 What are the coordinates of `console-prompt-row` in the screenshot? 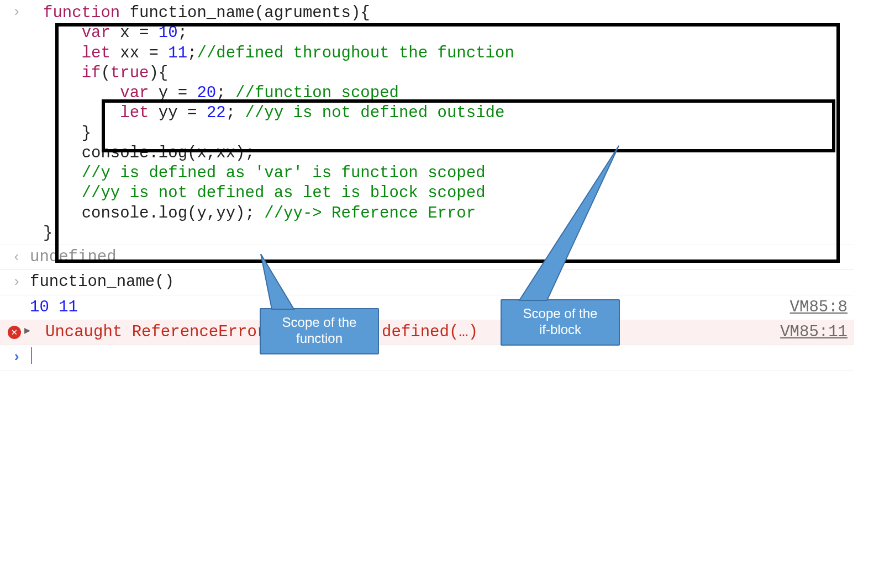 It's located at (427, 358).